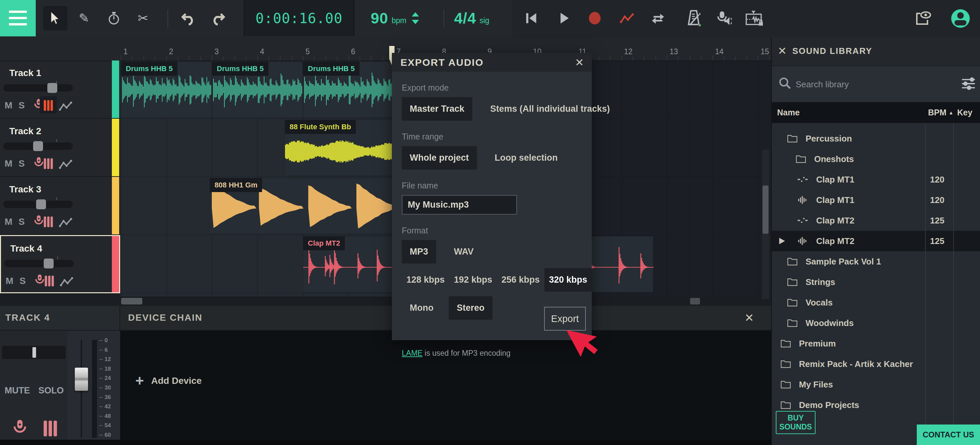 The height and width of the screenshot is (445, 980). What do you see at coordinates (960, 18) in the screenshot?
I see `account-avatar` at bounding box center [960, 18].